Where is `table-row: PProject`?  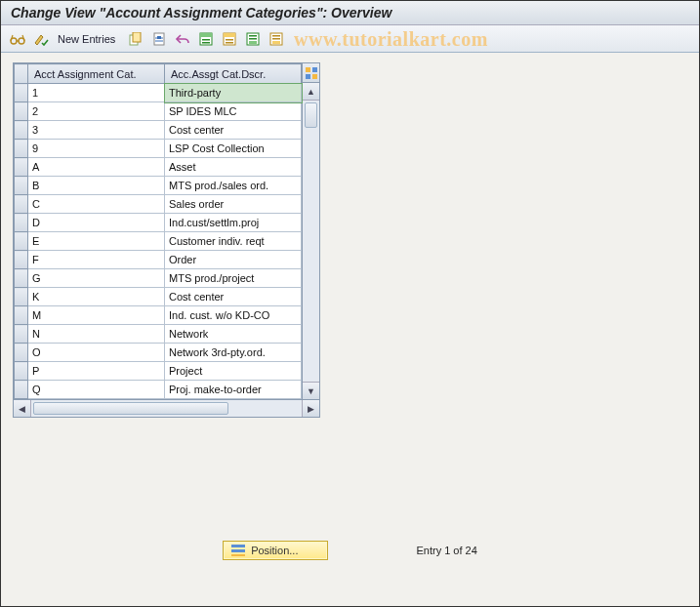 table-row: PProject is located at coordinates (158, 371).